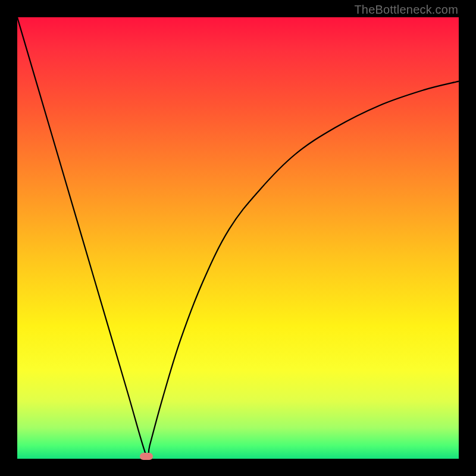 The width and height of the screenshot is (476, 476). Describe the element at coordinates (406, 10) in the screenshot. I see `watermark-text: TheBottleneck.com` at that location.